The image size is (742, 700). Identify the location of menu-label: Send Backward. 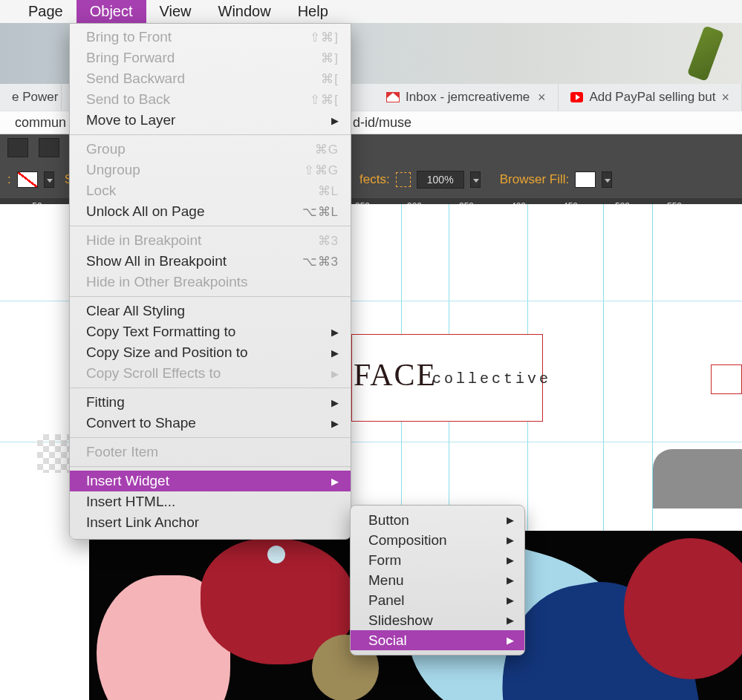
(135, 79).